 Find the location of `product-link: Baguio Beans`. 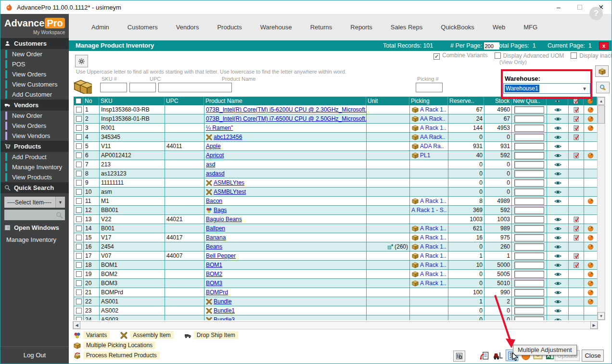

product-link: Baguio Beans is located at coordinates (224, 219).